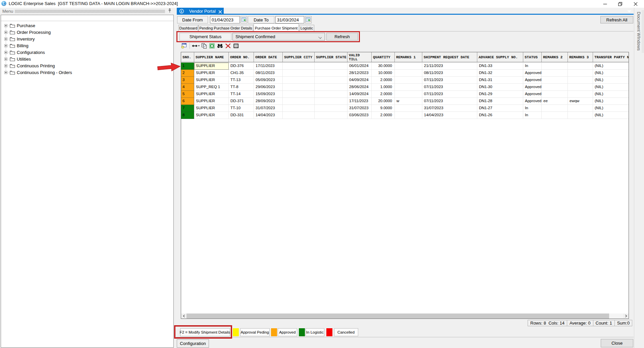  Describe the element at coordinates (220, 11) in the screenshot. I see `vendor-portal-tab-close-icon` at that location.